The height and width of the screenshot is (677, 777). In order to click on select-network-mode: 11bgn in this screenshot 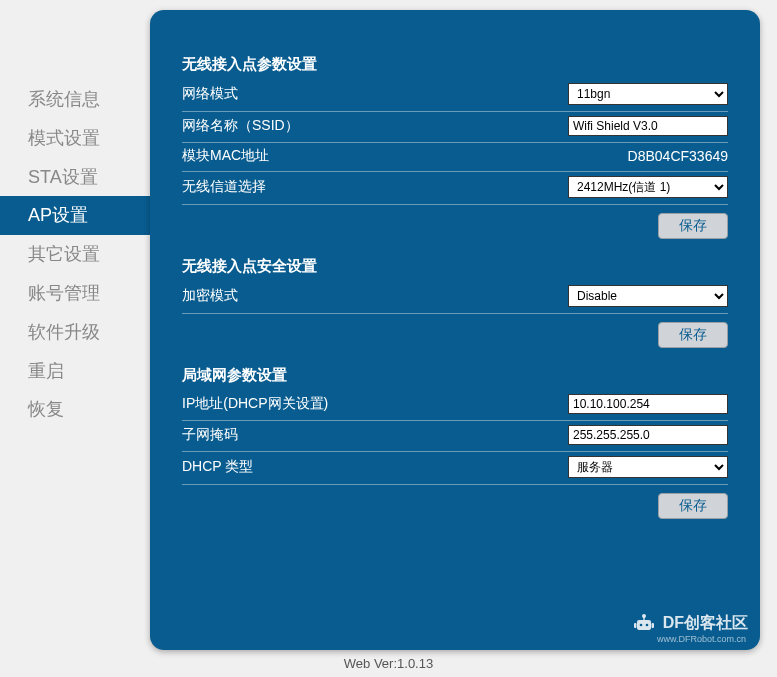, I will do `click(648, 94)`.